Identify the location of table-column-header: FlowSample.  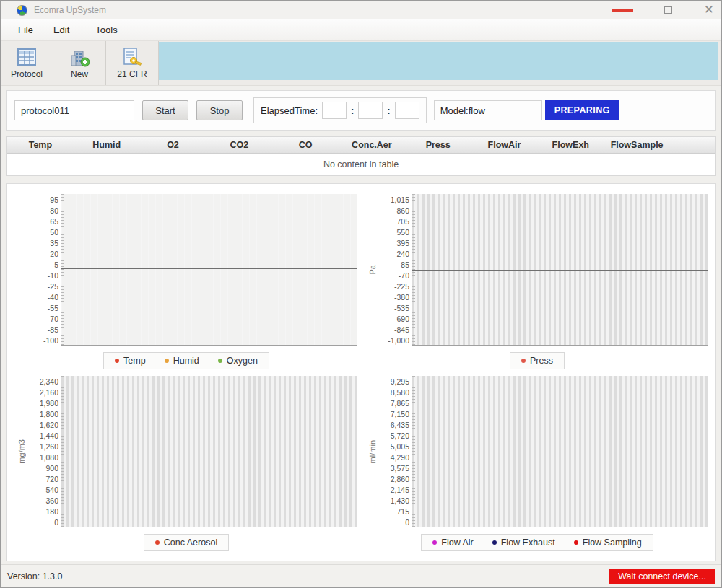
(637, 145).